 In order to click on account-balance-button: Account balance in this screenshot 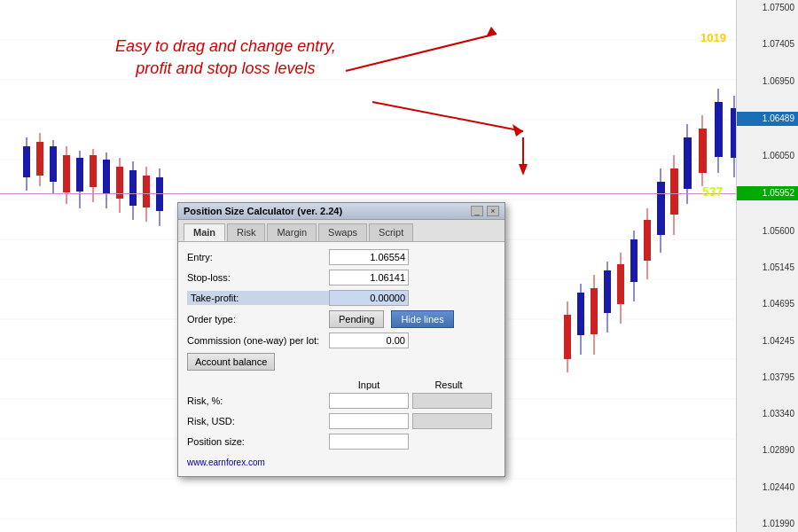, I will do `click(231, 362)`.